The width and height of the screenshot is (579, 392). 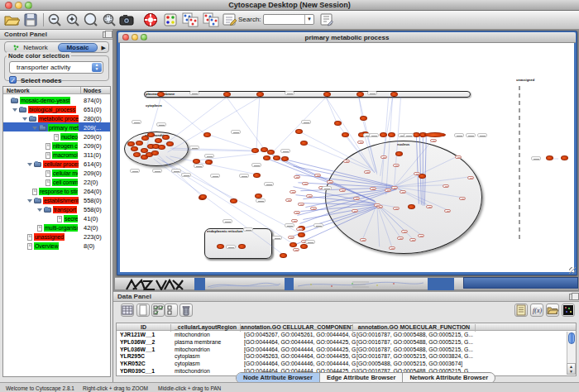 What do you see at coordinates (190, 20) in the screenshot?
I see `network-overlay-1-icon` at bounding box center [190, 20].